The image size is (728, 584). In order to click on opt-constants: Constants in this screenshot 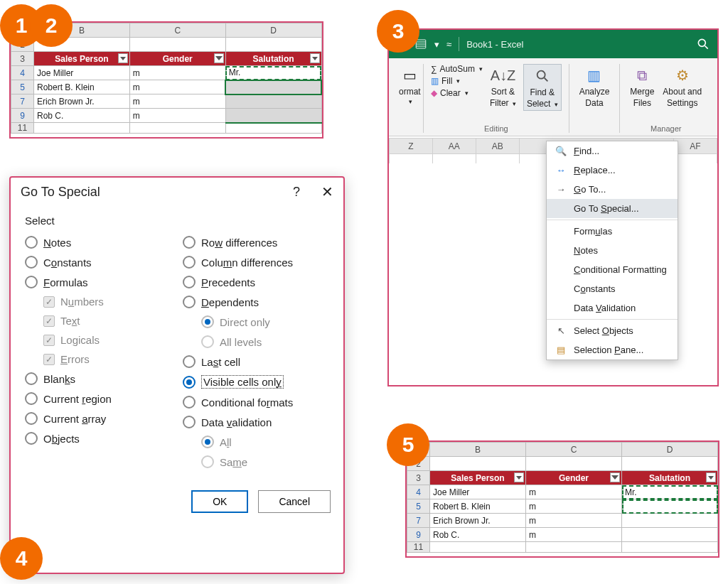, I will do `click(98, 262)`.